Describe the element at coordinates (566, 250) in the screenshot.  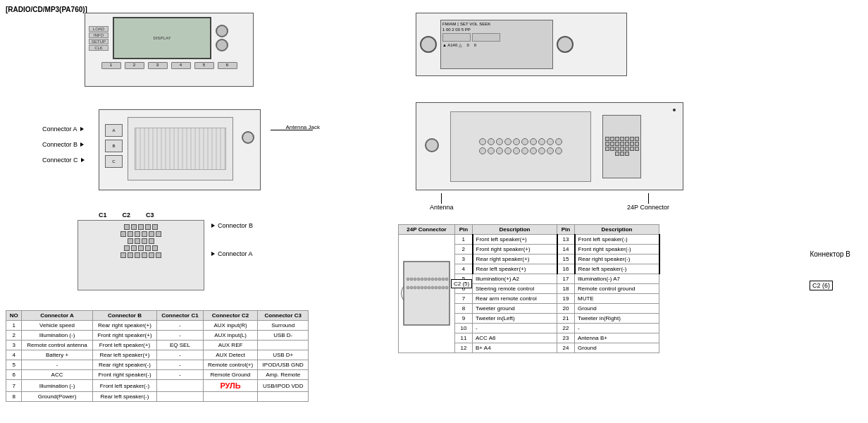
I see `table-row: 14` at that location.